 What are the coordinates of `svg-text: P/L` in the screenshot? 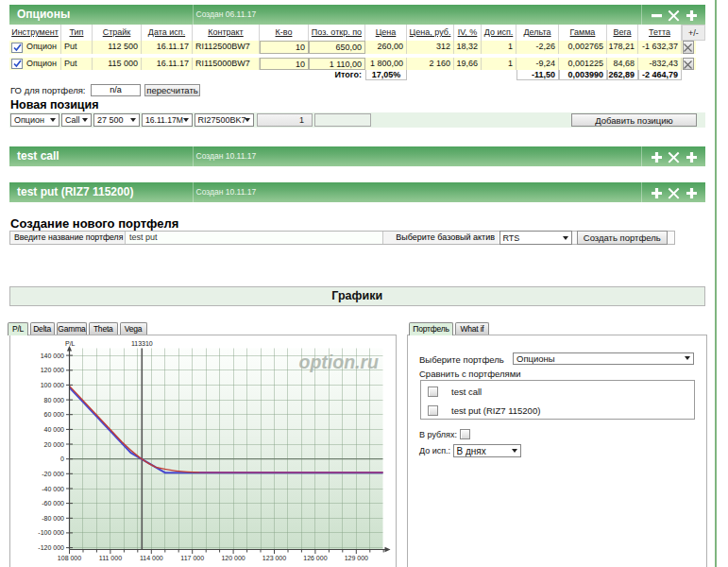 It's located at (70, 342).